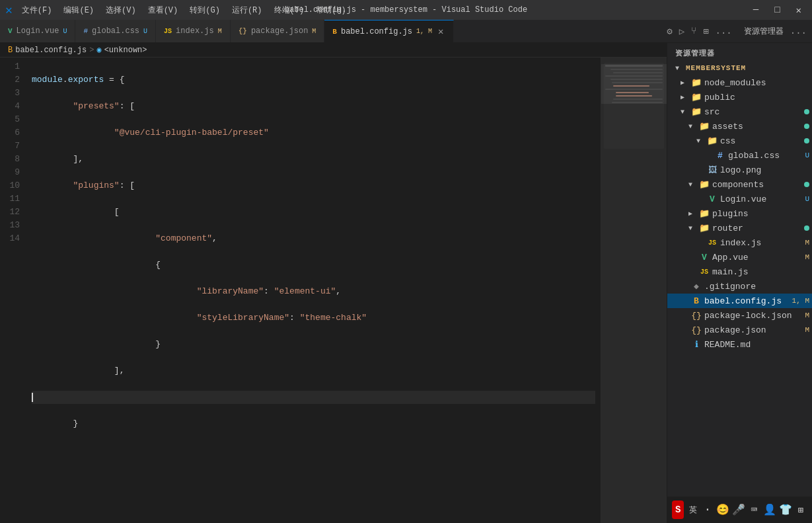  I want to click on file-label: index.js, so click(761, 243).